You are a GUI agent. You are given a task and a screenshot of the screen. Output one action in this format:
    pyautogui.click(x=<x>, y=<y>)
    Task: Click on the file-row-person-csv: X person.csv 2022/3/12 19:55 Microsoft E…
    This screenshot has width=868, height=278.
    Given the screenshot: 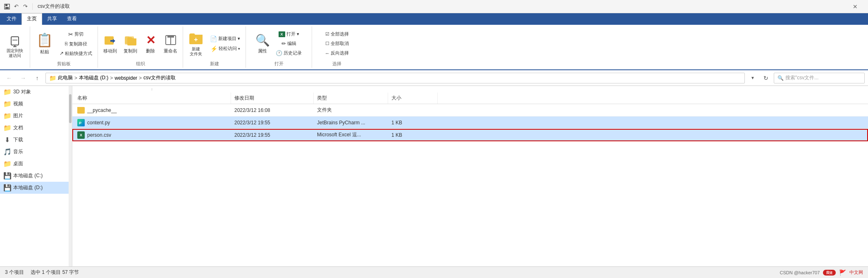 What is the action you would take?
    pyautogui.click(x=470, y=135)
    